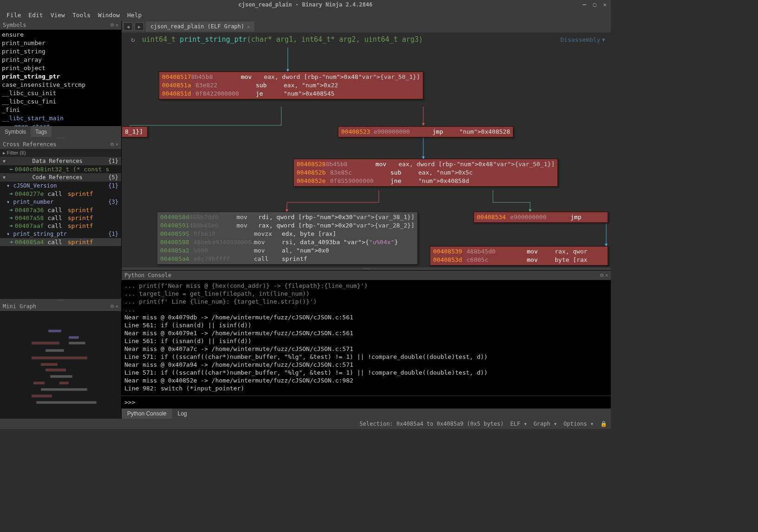 The width and height of the screenshot is (758, 532). Describe the element at coordinates (595, 5) in the screenshot. I see `maximize-icon: ▢` at that location.